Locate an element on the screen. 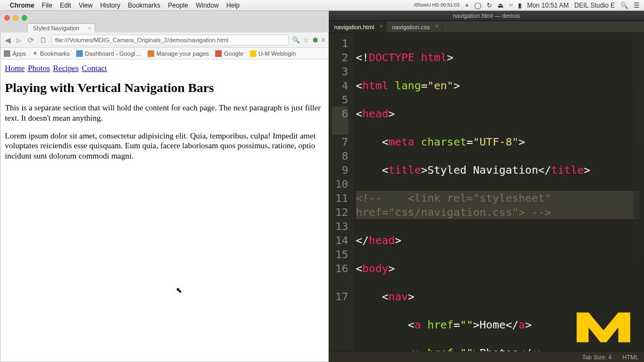 The height and width of the screenshot is (362, 644). chrome-menu-icon: ≡ is located at coordinates (323, 40).